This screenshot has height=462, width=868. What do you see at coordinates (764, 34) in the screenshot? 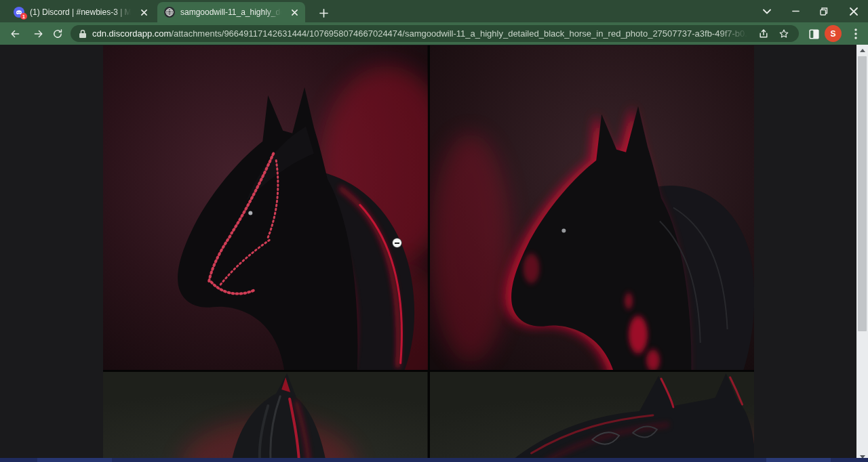
I see `share-icon` at bounding box center [764, 34].